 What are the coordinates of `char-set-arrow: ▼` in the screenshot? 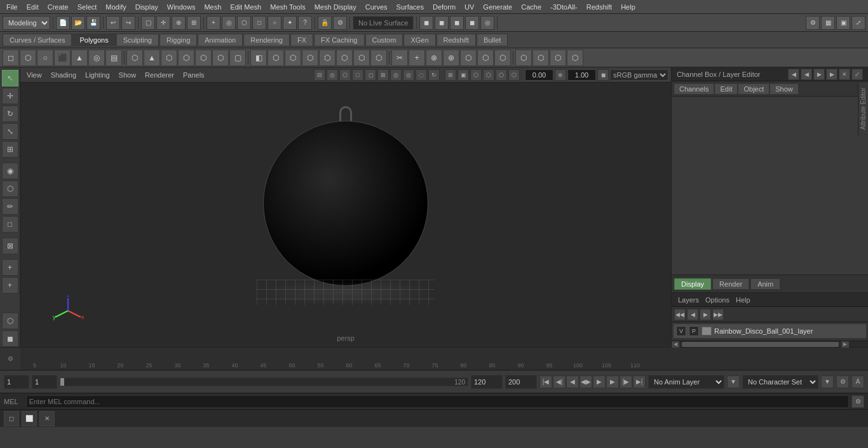 It's located at (827, 382).